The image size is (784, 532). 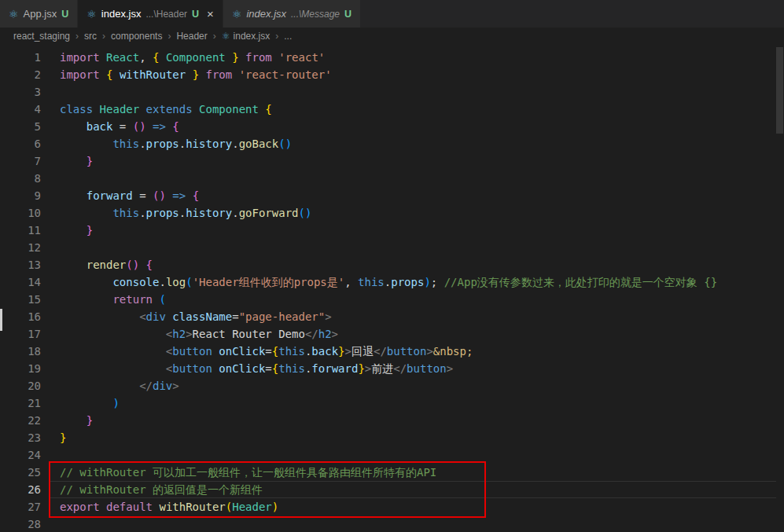 What do you see at coordinates (245, 36) in the screenshot?
I see `breadcrumb-item: ⚛index.jsx` at bounding box center [245, 36].